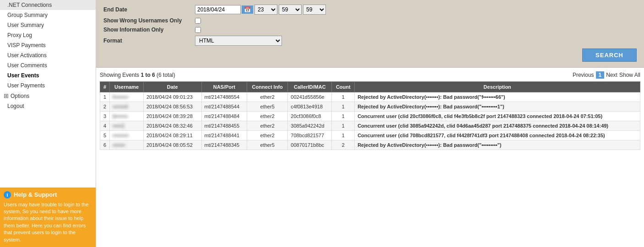 The height and width of the screenshot is (247, 644). Describe the element at coordinates (370, 97) in the screenshot. I see `table-row: 1f••••••••2018/04/24 09:01:23mt/21474885…` at that location.